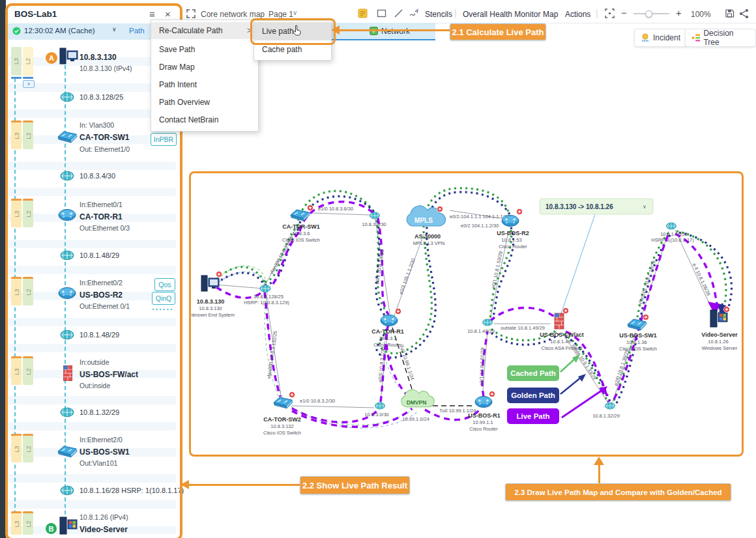 The image size is (756, 538). Describe the element at coordinates (205, 31) in the screenshot. I see `menu-item-recalculate-path: Re-Calculate Path >` at that location.